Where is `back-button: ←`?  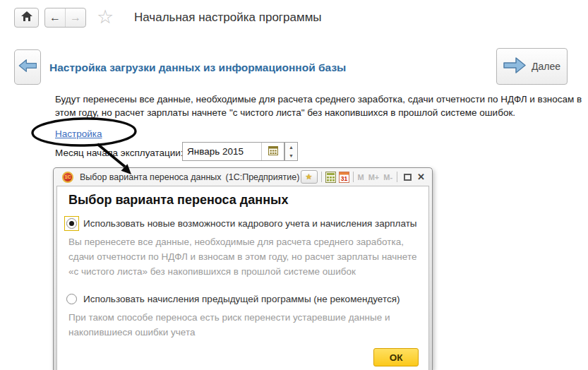 back-button: ← is located at coordinates (55, 18).